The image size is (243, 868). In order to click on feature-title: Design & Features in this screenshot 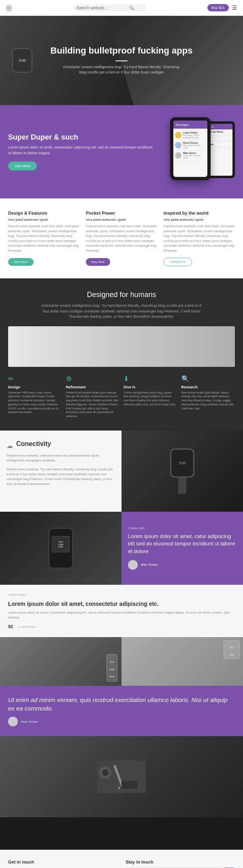, I will do `click(44, 213)`.